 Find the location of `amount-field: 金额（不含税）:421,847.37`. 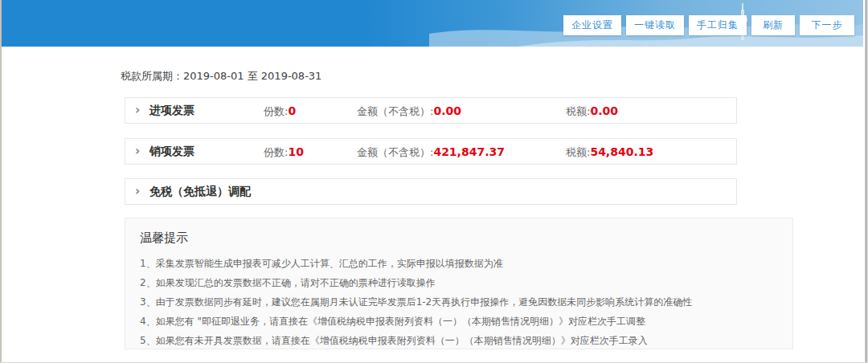

amount-field: 金额（不含税）:421,847.37 is located at coordinates (431, 152).